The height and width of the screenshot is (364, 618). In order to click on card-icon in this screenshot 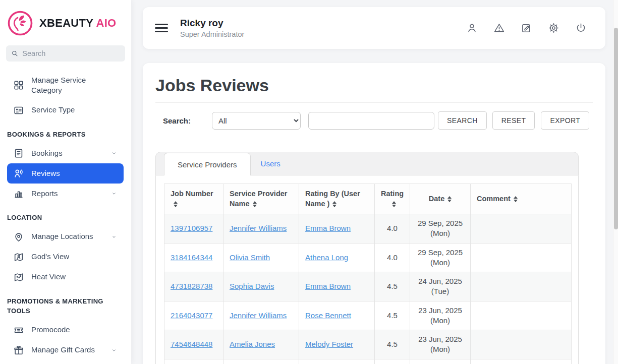, I will do `click(19, 110)`.